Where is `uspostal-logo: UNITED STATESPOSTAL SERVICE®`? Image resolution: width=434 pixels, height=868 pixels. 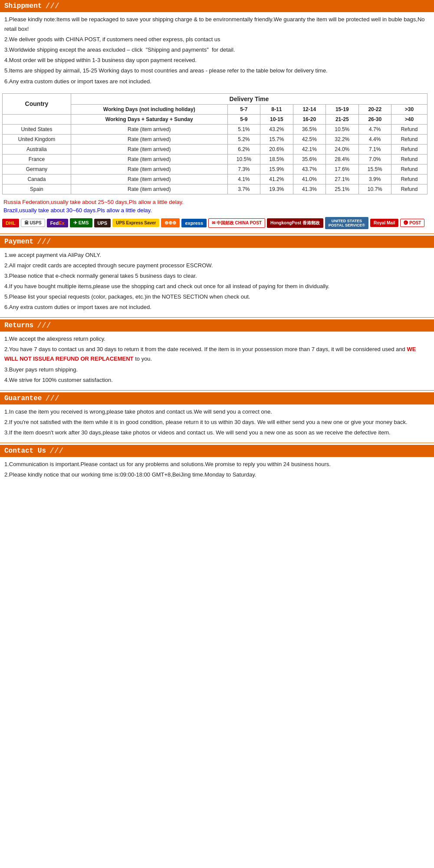
uspostal-logo: UNITED STATESPOSTAL SERVICE® is located at coordinates (347, 223).